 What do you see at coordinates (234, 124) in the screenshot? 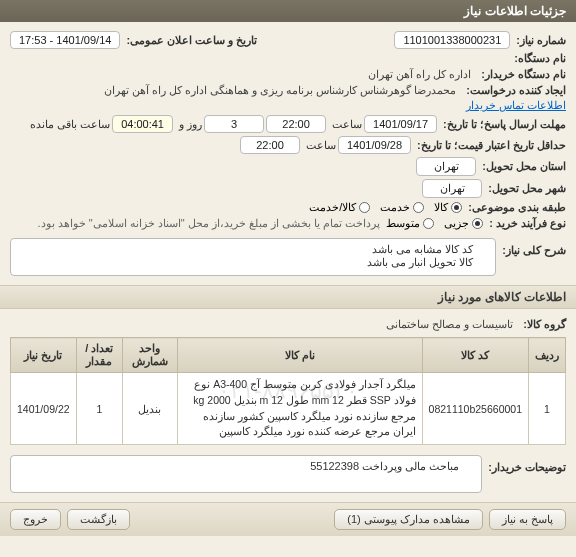
I see `deadline-days: 3` at bounding box center [234, 124].